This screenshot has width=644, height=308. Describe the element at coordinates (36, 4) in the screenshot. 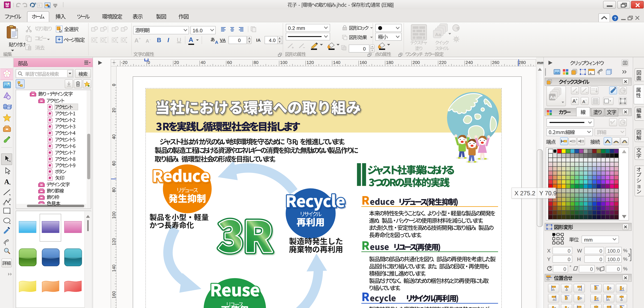

I see `svg-text: R` at that location.